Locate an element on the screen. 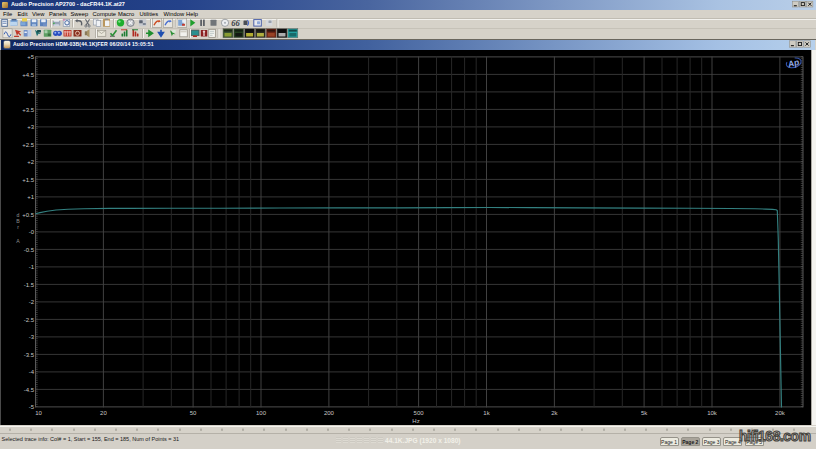 The height and width of the screenshot is (449, 816). svg-text: -1 is located at coordinates (32, 267).